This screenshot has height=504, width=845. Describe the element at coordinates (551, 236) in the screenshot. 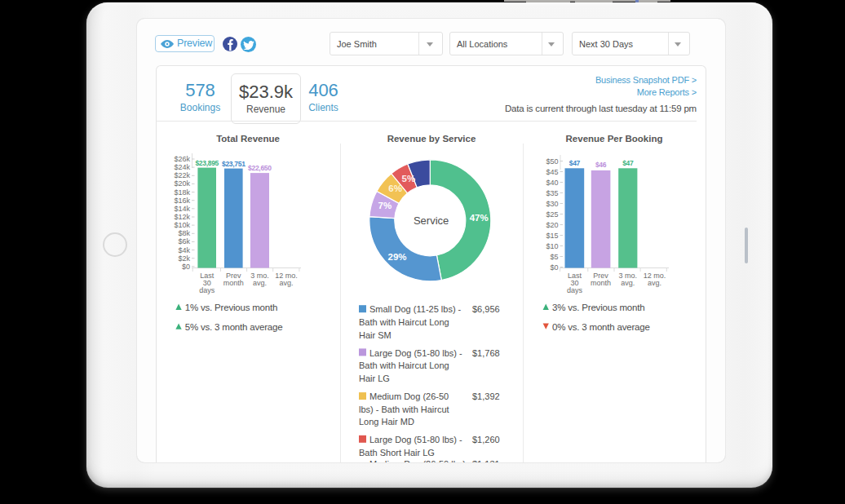

I see `svg-text: $15` at that location.